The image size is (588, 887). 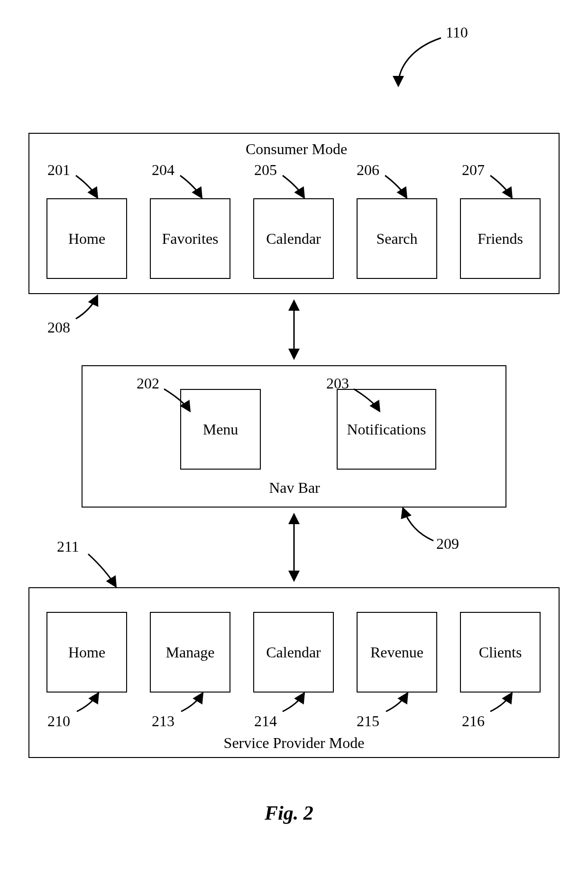 I want to click on ref-203: 203, so click(x=338, y=383).